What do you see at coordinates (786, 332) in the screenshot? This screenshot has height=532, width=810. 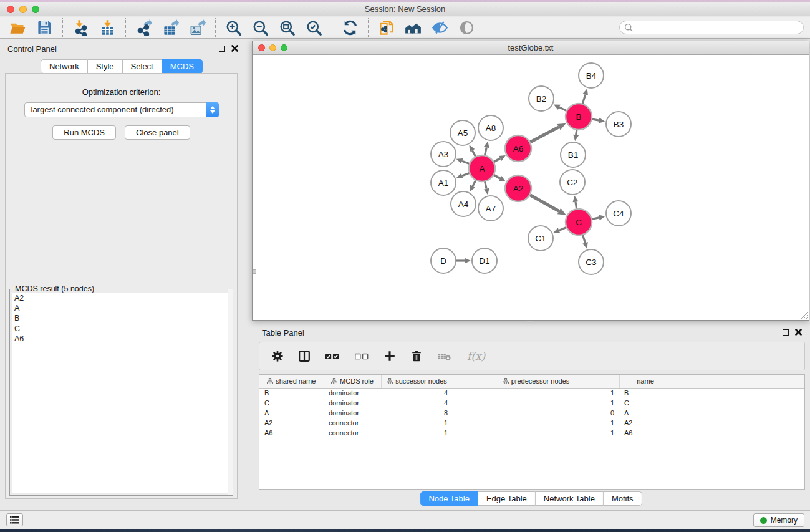 I see `float-table-panel-icon` at bounding box center [786, 332].